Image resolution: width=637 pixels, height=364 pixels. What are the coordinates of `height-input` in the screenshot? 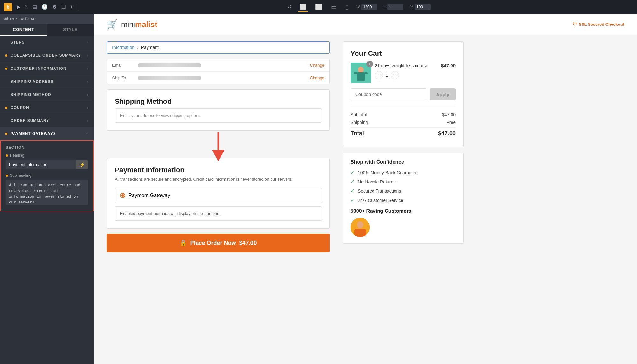 It's located at (395, 7).